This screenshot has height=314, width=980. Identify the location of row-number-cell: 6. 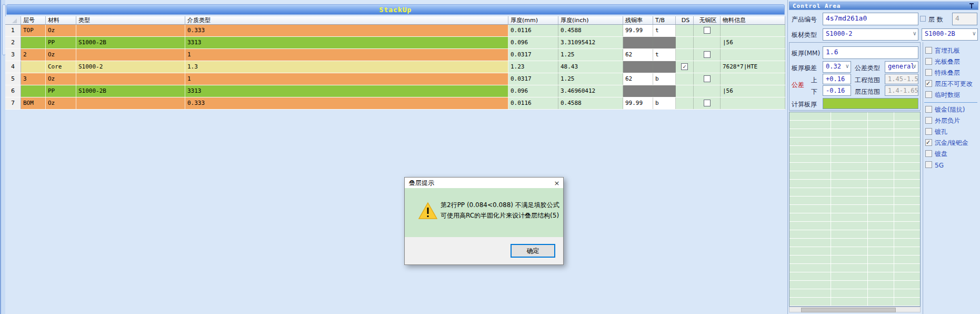
(13, 91).